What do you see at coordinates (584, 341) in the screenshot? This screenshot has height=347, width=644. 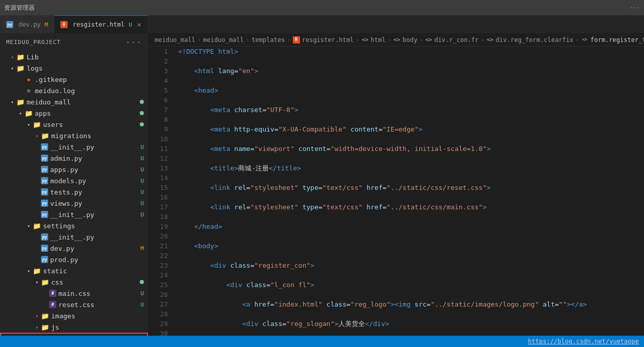 I see `status-link: https://blog.csdn.net/yuetaope` at bounding box center [584, 341].